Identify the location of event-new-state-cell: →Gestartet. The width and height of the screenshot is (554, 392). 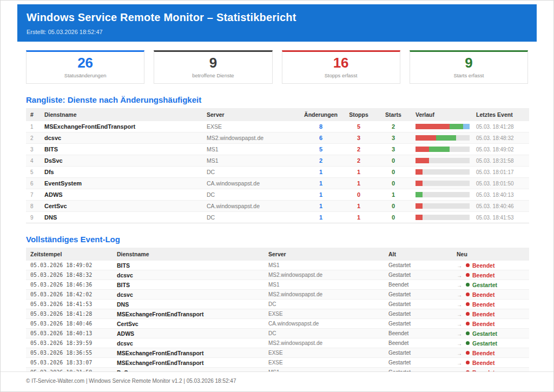
(491, 334).